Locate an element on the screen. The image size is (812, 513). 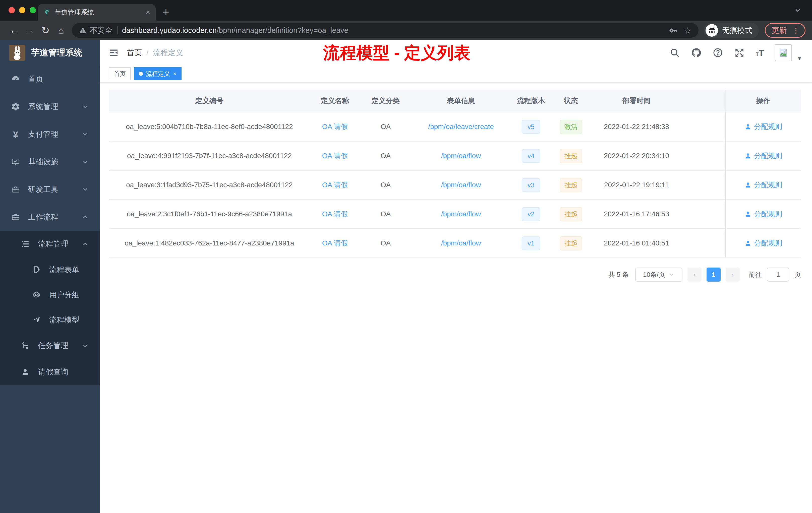
sidebar-item-task-management: 任务管理 is located at coordinates (50, 346).